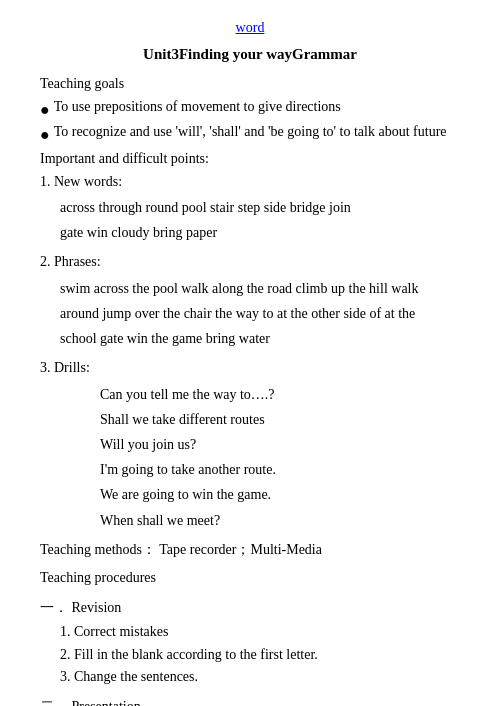  Describe the element at coordinates (280, 444) in the screenshot. I see `drill-line-2: Will you join us?` at that location.